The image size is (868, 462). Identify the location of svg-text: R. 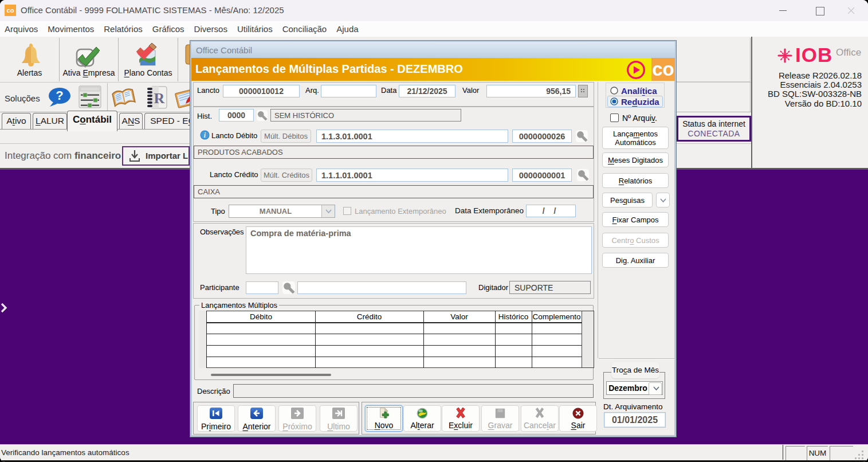
(159, 99).